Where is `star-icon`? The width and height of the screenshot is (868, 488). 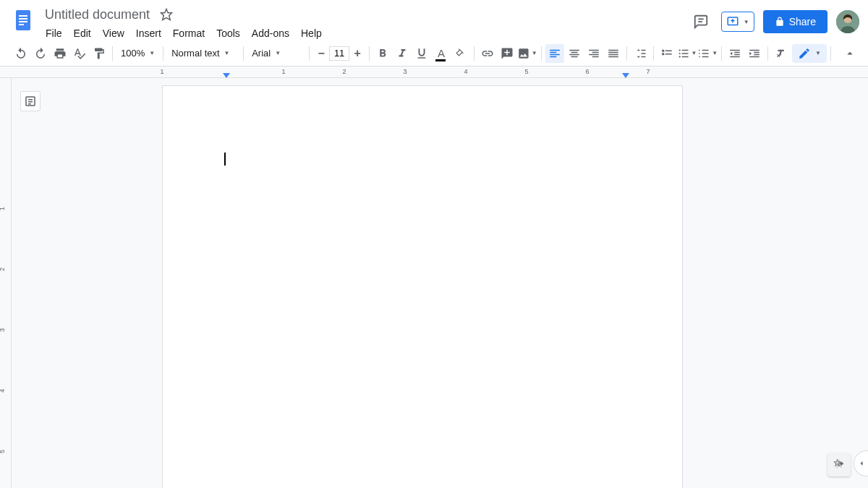 star-icon is located at coordinates (166, 14).